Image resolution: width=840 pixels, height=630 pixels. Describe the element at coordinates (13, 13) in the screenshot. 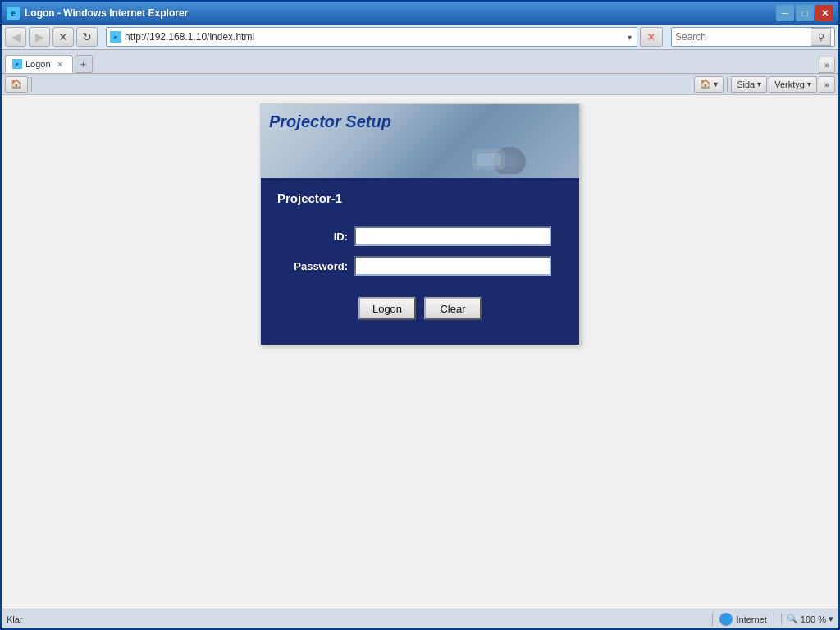

I see `window-icon: e` at that location.